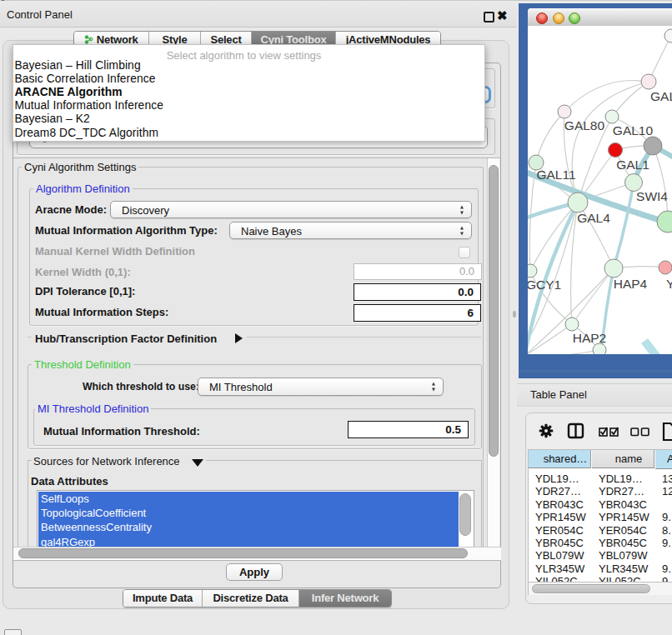 This screenshot has height=635, width=672. Describe the element at coordinates (633, 165) in the screenshot. I see `svg-text: GAL1` at that location.